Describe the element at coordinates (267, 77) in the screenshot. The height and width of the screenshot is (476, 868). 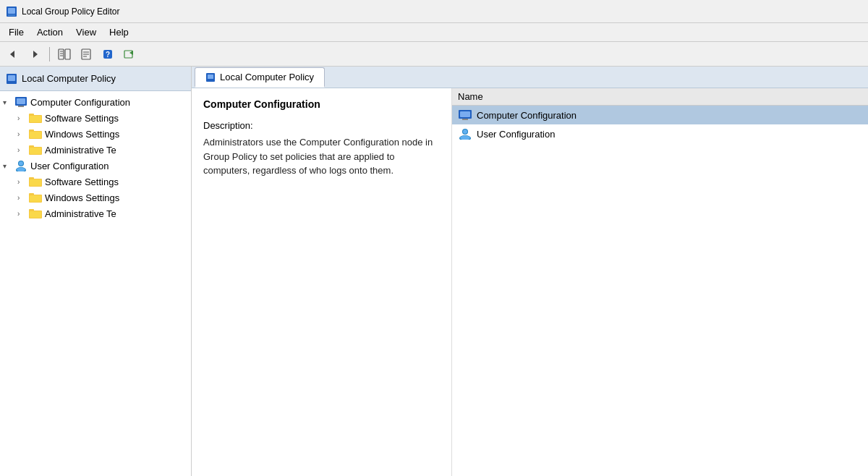
I see `breadcrumb-label: Local Computer Policy` at that location.